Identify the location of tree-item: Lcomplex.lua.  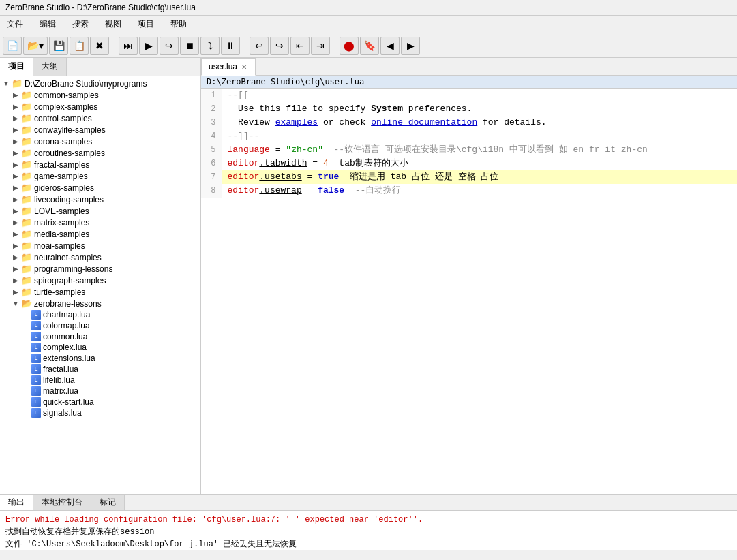
(100, 347).